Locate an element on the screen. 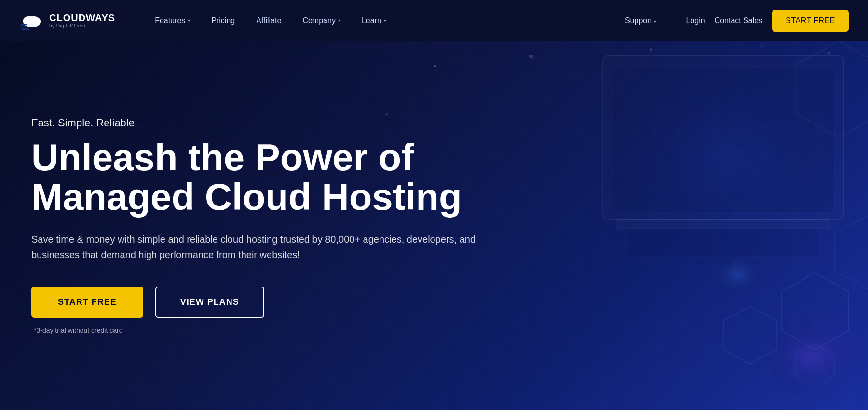 The width and height of the screenshot is (868, 410). trial-note: *3-day trial without credit card is located at coordinates (255, 330).